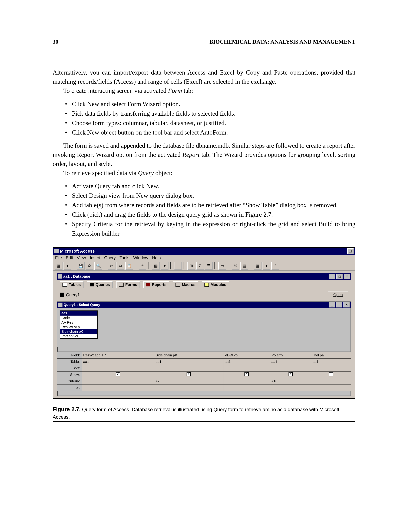 This screenshot has width=394, height=532. Describe the element at coordinates (331, 355) in the screenshot. I see `grid-cell: Hyd pa` at that location.